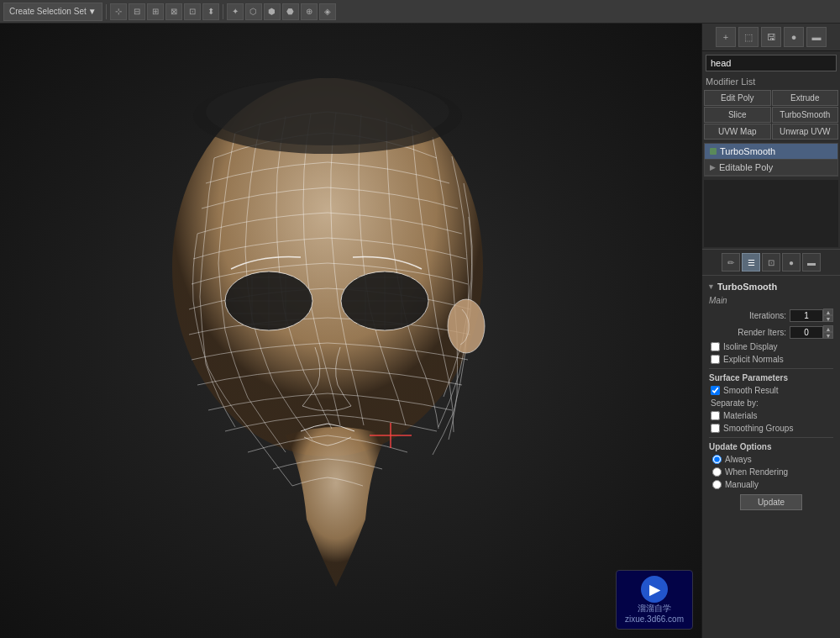 The image size is (840, 638). What do you see at coordinates (254, 12) in the screenshot?
I see `toolbar-icon-material: ⬡` at bounding box center [254, 12].